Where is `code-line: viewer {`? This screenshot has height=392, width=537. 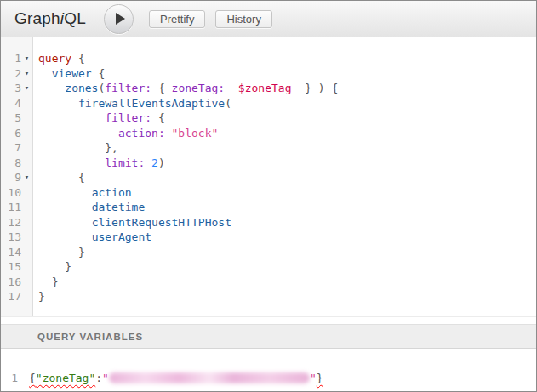 code-line: viewer { is located at coordinates (288, 74).